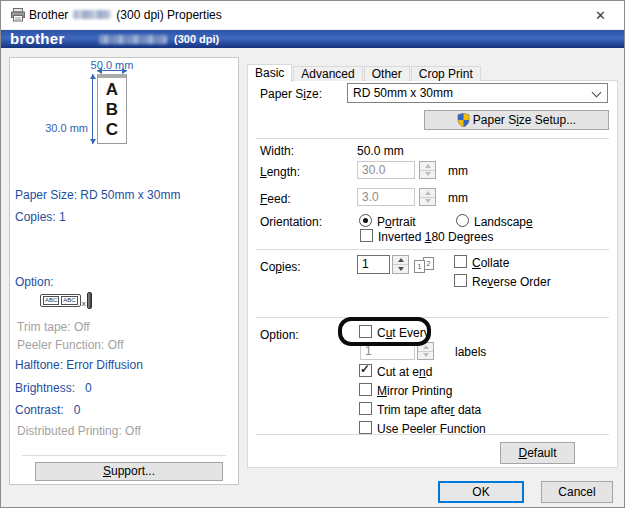 The height and width of the screenshot is (508, 625). Describe the element at coordinates (133, 40) in the screenshot. I see `redacted-model-name-banner` at that location.